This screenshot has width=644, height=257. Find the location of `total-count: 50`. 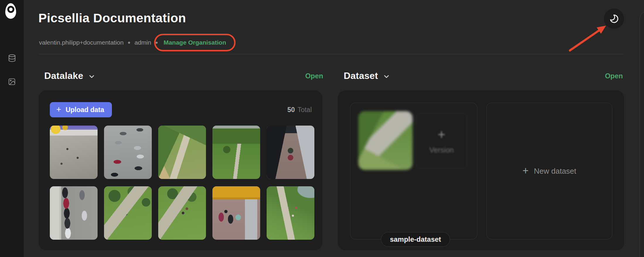

total-count: 50 is located at coordinates (291, 110).